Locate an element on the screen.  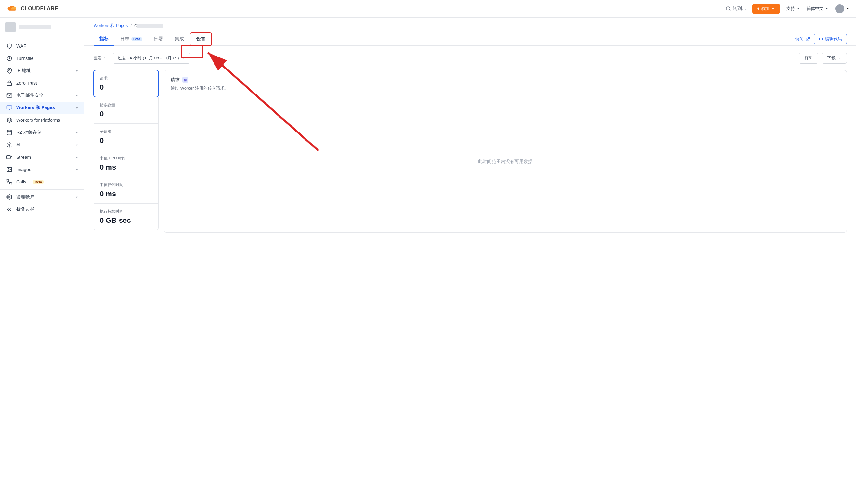
sidebar-item-turnstile: Turnstile is located at coordinates (42, 58).